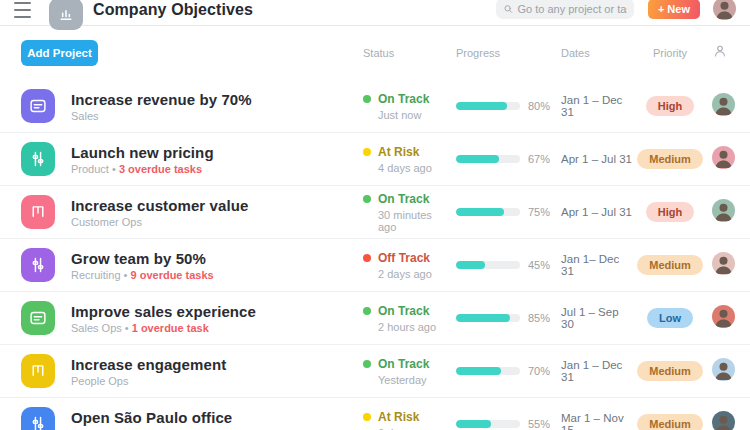  What do you see at coordinates (375, 53) in the screenshot?
I see `list-toolbar: Add Project Status Progress Dates Priori…` at bounding box center [375, 53].